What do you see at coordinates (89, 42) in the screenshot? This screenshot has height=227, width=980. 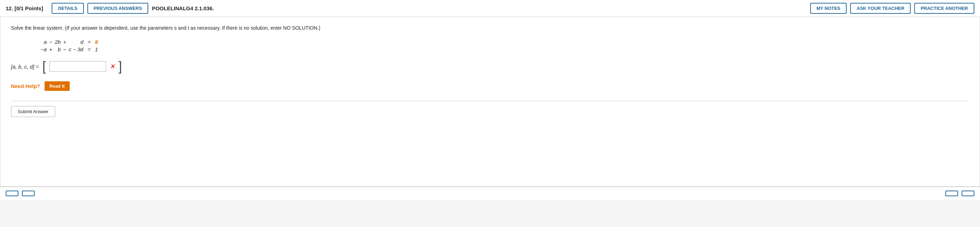 I see `eq1-equals: =` at bounding box center [89, 42].